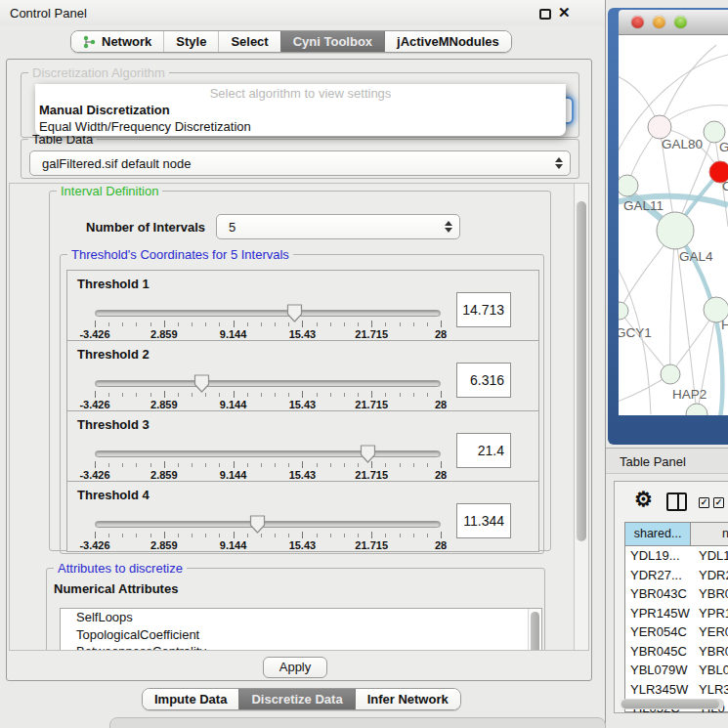 The height and width of the screenshot is (728, 728). What do you see at coordinates (659, 21) in the screenshot?
I see `minimize-traffic-light-icon` at bounding box center [659, 21].